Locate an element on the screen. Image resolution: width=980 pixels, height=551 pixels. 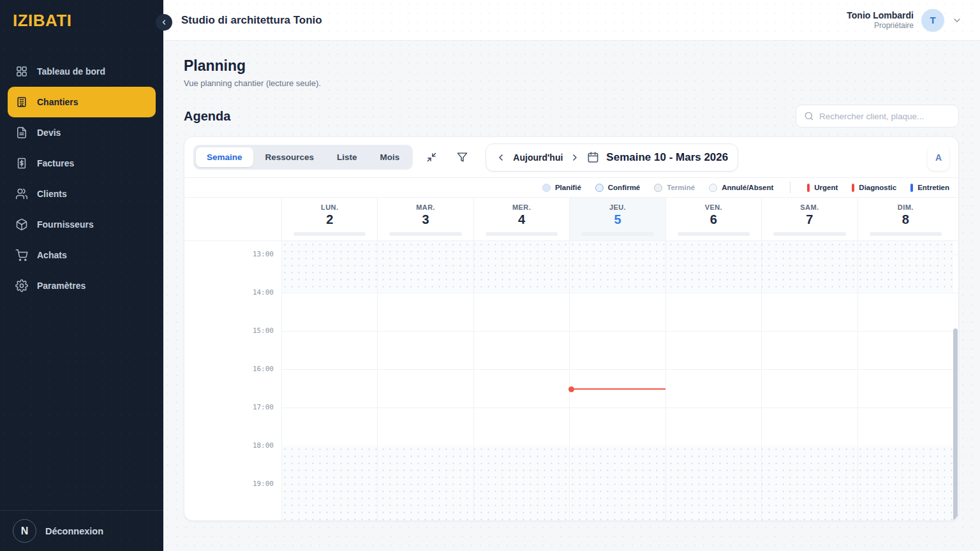
sidebar-menu: Tableau de bordChantiersDevisFacturesCli… is located at coordinates (82, 276).